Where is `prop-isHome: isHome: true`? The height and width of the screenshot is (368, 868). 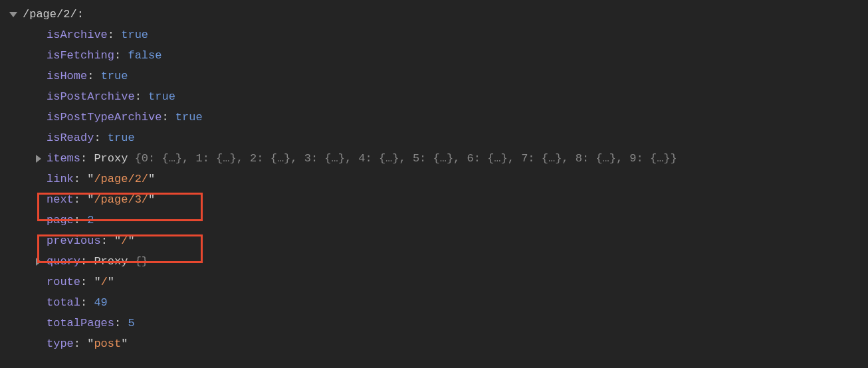
prop-isHome: isHome: true is located at coordinates (457, 76).